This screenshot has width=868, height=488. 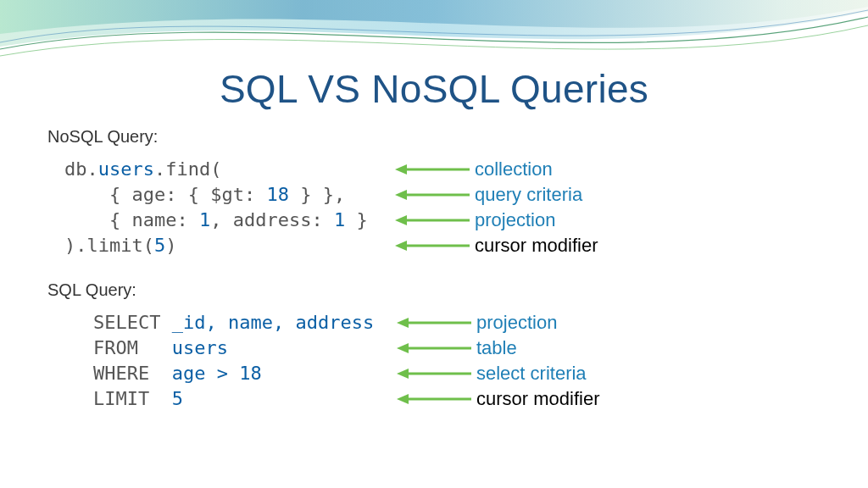 What do you see at coordinates (241, 399) in the screenshot?
I see `code-cell: LIMIT 5` at bounding box center [241, 399].